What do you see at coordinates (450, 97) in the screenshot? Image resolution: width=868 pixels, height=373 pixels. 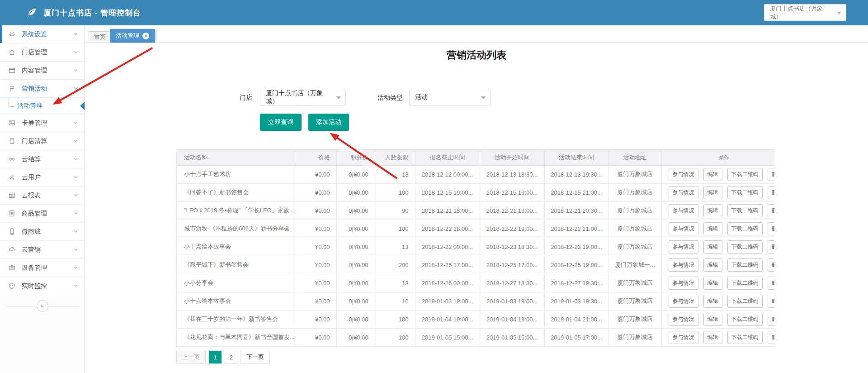 I see `type-filter-select: 活动` at bounding box center [450, 97].